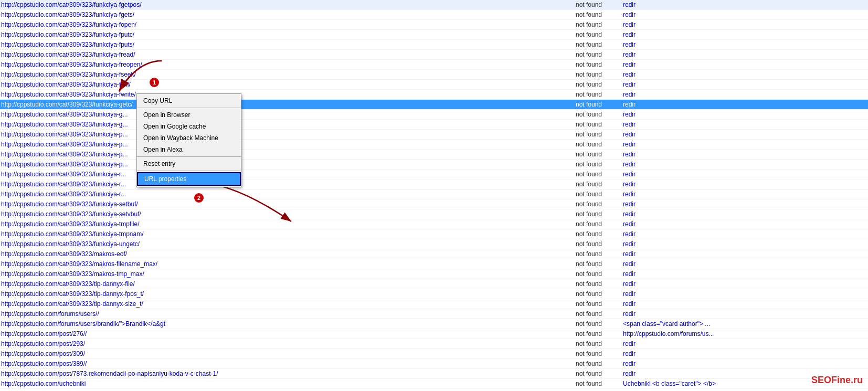 This screenshot has width=868, height=391. What do you see at coordinates (699, 384) in the screenshot?
I see `redirect-cell: Uchebniki <b class="caret"> </b>` at bounding box center [699, 384].